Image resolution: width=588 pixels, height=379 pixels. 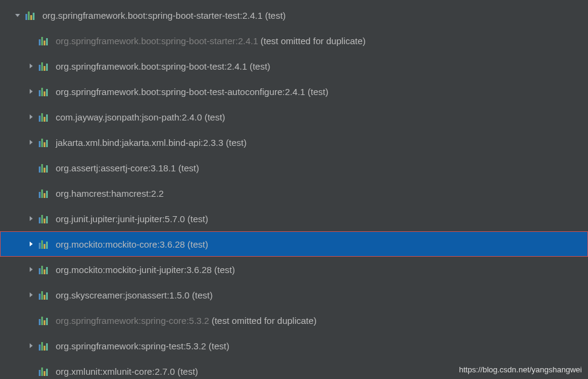 What do you see at coordinates (151, 143) in the screenshot?
I see `dependency-label: jakarta.xml.bind:jakarta.xml.bind-api:2.…` at bounding box center [151, 143].